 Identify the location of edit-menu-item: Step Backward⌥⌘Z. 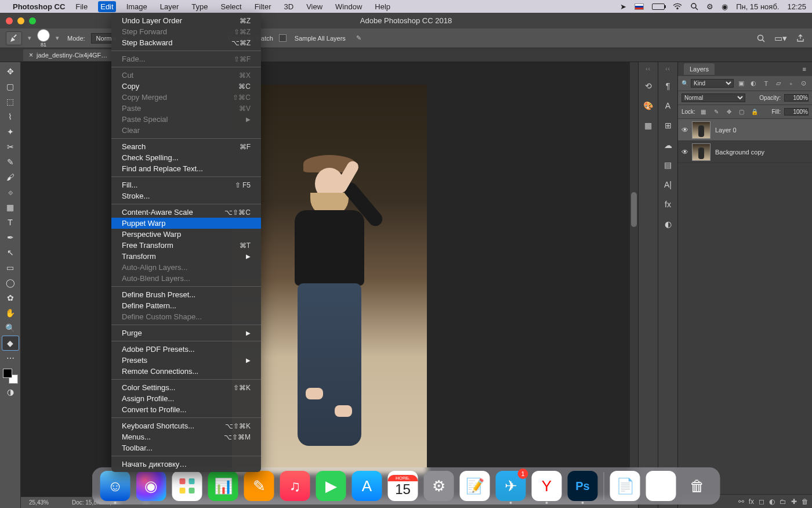
(186, 43).